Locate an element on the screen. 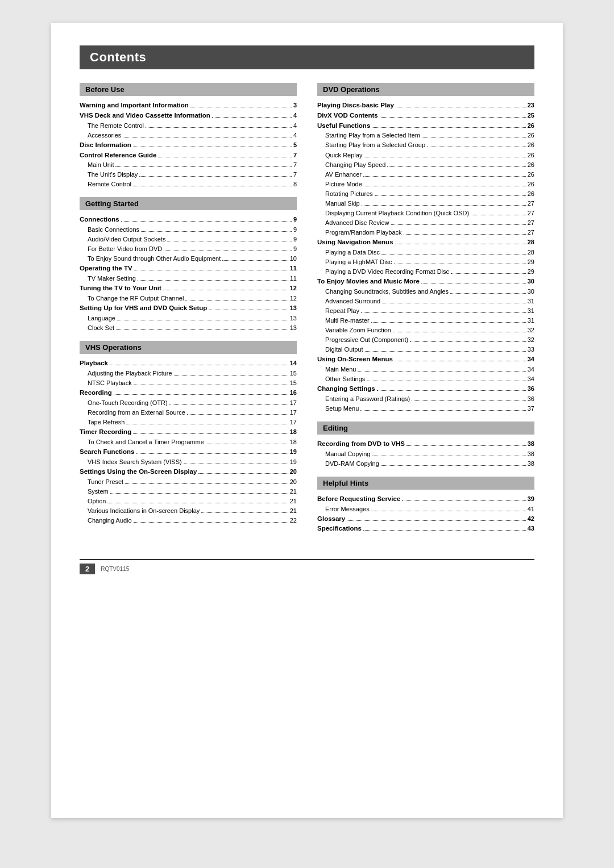  toc-entry: Before Requesting Service39 is located at coordinates (426, 499).